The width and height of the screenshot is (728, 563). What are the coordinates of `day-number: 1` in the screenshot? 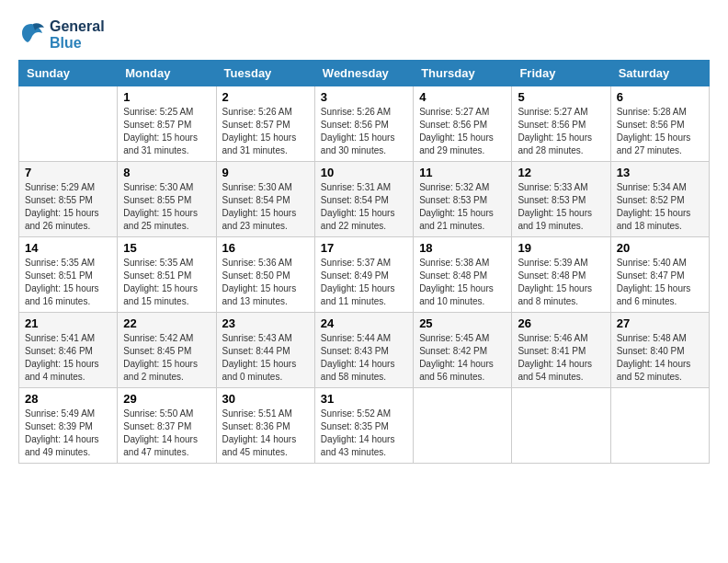 It's located at (166, 98).